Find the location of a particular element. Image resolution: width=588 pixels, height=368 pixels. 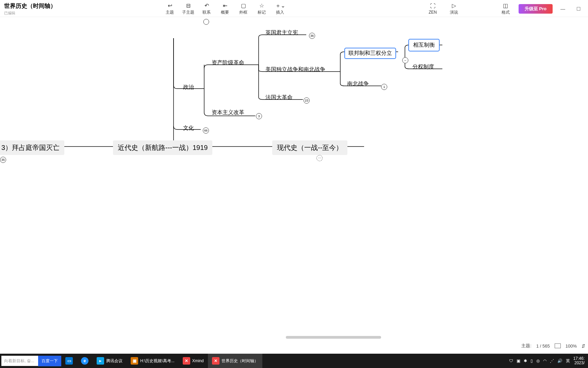

relationship-button: ↶联系 is located at coordinates (207, 9).